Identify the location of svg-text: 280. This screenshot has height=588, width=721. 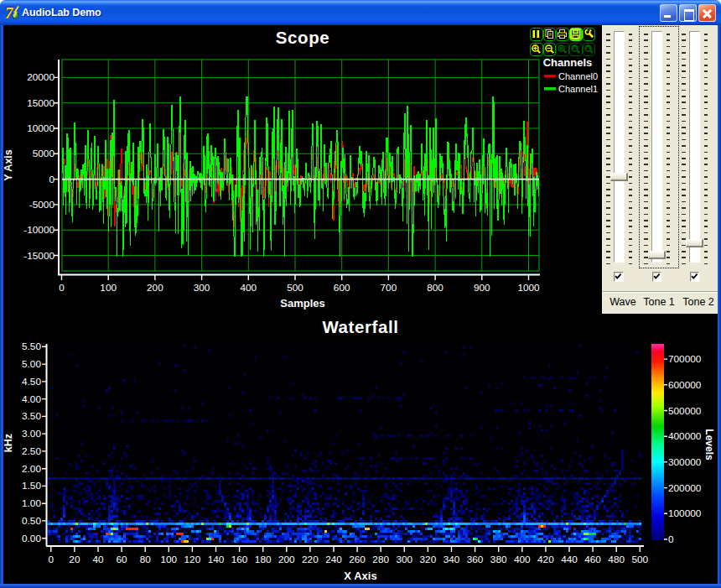
(381, 559).